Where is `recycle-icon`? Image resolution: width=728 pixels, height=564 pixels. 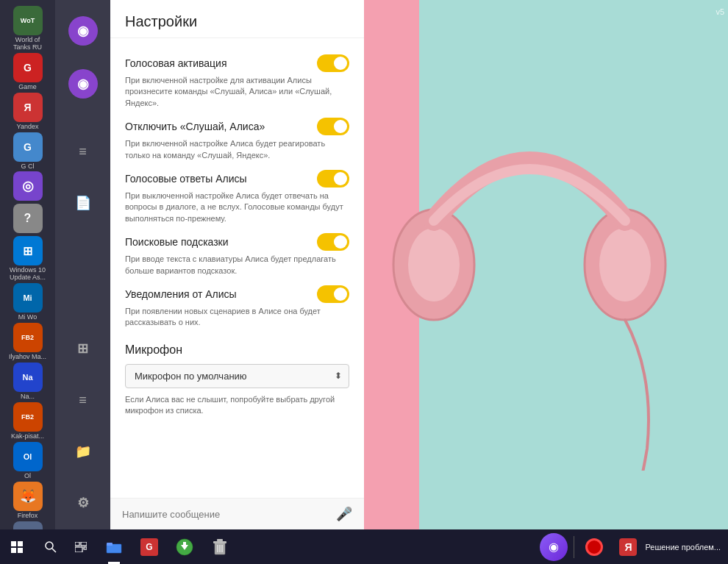 recycle-icon is located at coordinates (220, 547).